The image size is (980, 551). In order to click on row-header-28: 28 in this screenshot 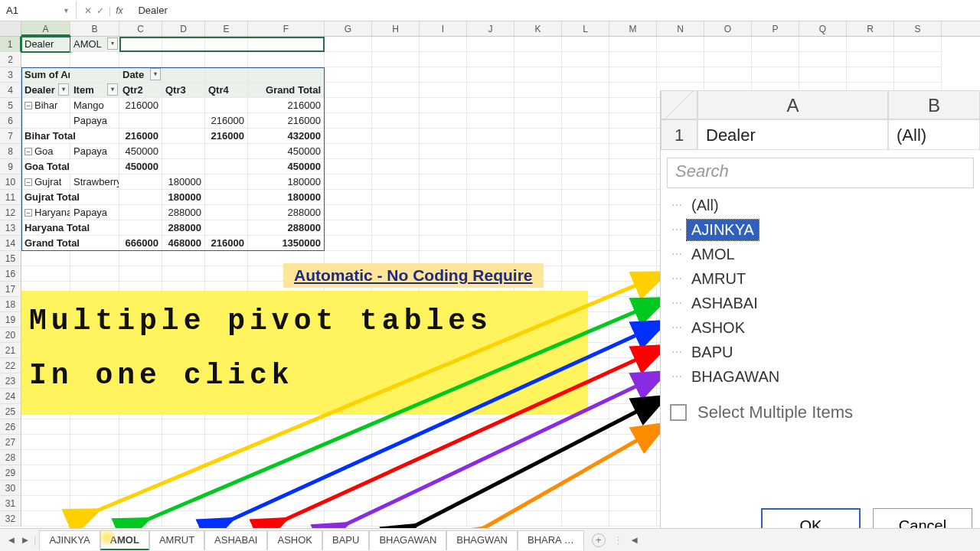, I will do `click(11, 458)`.